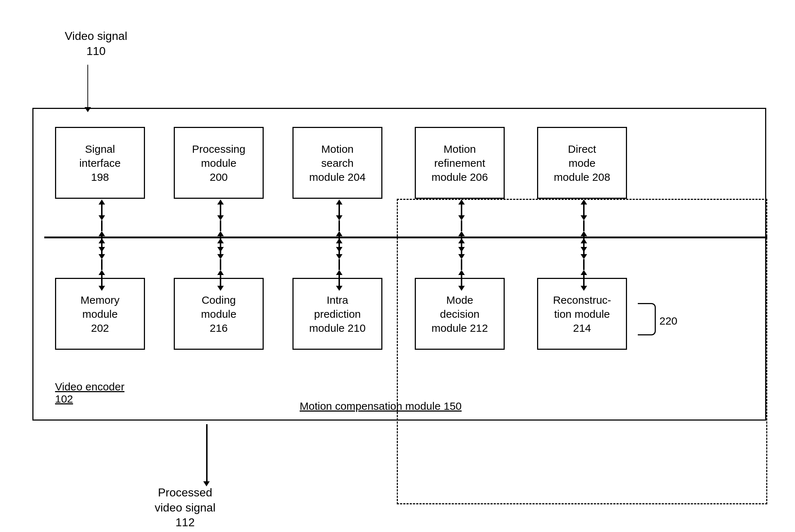 This screenshot has width=795, height=532. Describe the element at coordinates (337, 314) in the screenshot. I see `intra-prediction-label: Intrapredictionmodule 210` at that location.